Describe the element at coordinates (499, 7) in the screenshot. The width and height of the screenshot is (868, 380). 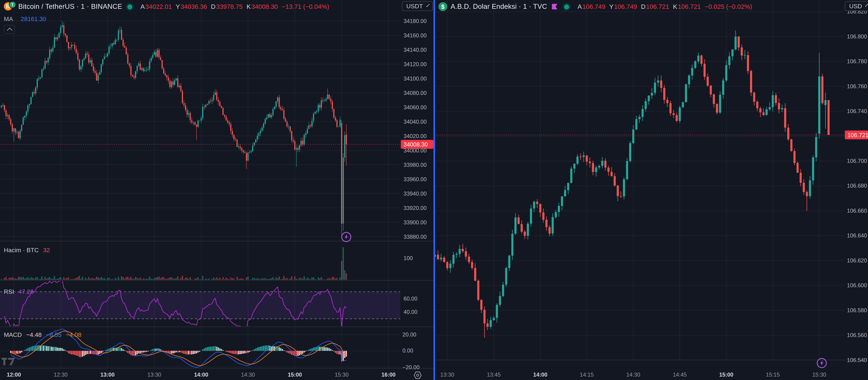
I see `right-symbol-title: A.B.D. Dolar Endeksi · 1 · TVC` at that location.